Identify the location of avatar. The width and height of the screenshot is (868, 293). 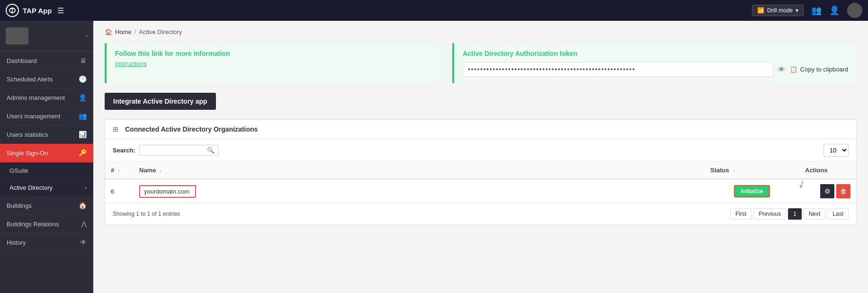
(855, 10).